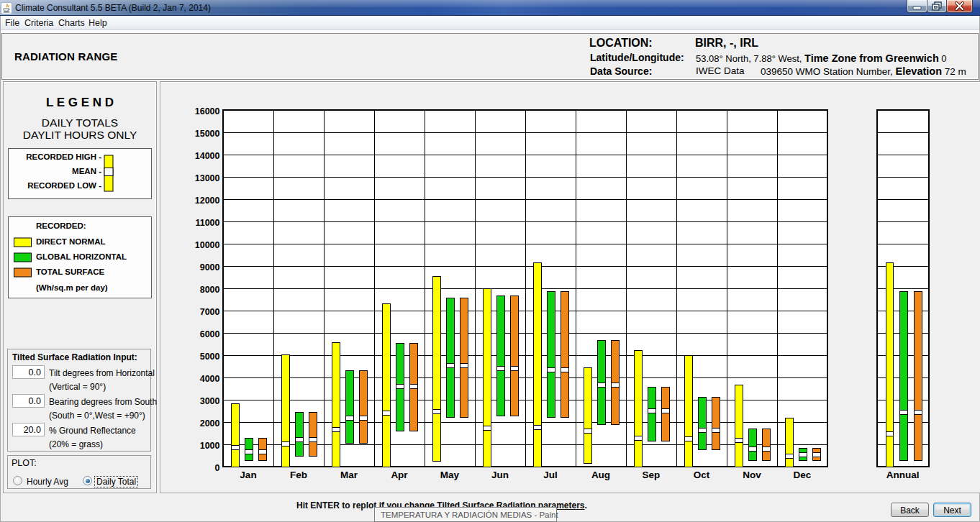 This screenshot has height=522, width=980. What do you see at coordinates (207, 134) in the screenshot?
I see `svg-text: 15000` at bounding box center [207, 134].